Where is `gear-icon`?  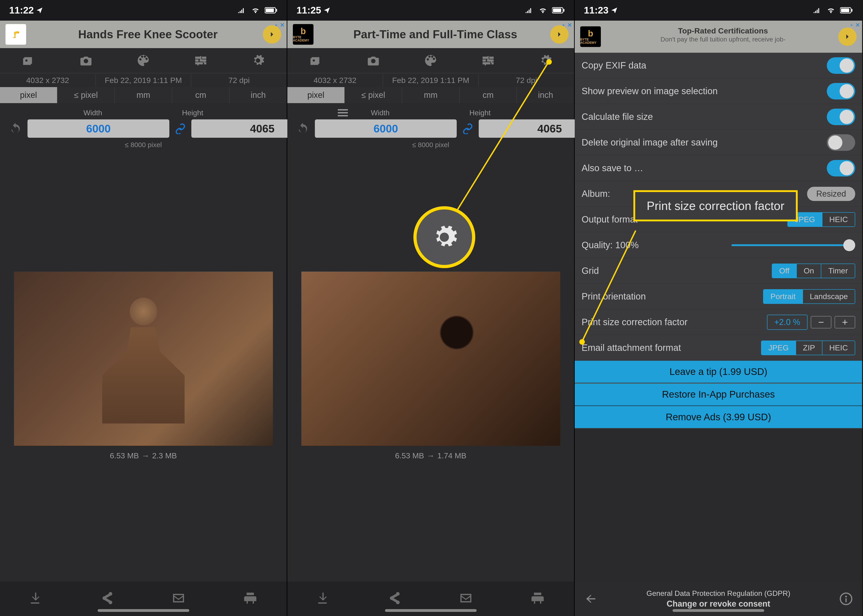
gear-icon is located at coordinates (258, 61).